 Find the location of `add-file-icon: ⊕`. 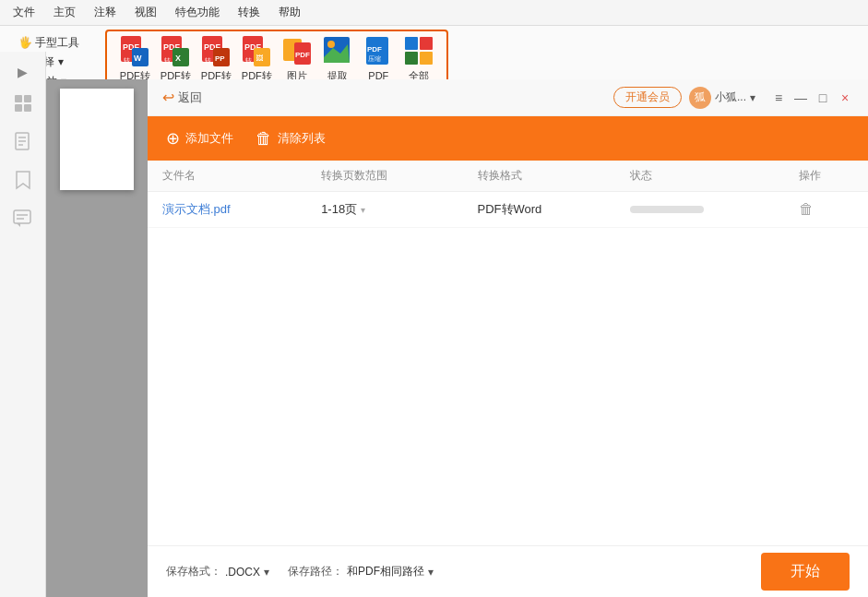

add-file-icon: ⊕ is located at coordinates (173, 138).